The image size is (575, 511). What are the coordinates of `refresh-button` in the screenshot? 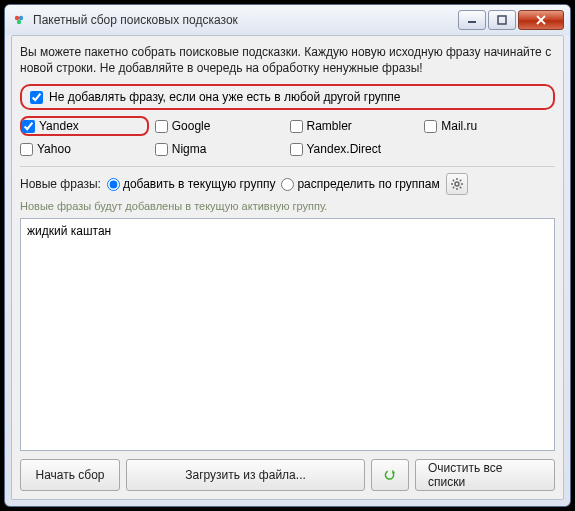 It's located at (390, 475).